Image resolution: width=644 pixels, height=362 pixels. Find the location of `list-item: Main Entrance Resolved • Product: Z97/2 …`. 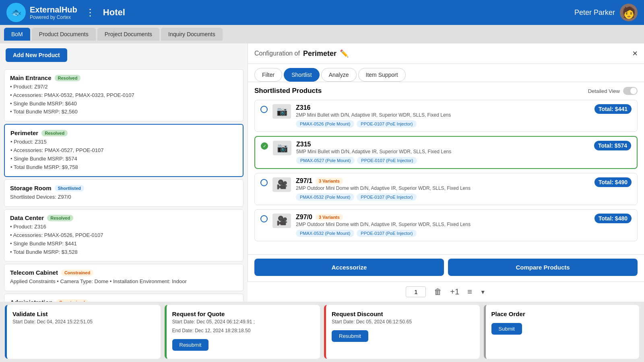

list-item: Main Entrance Resolved • Product: Z97/2 … is located at coordinates (124, 95).